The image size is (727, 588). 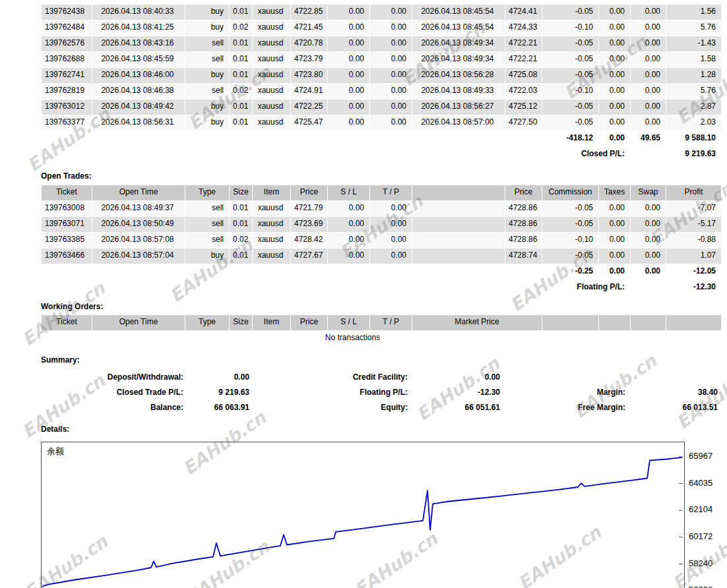 What do you see at coordinates (701, 587) in the screenshot?
I see `y-axis-tick-label: 56308` at bounding box center [701, 587].